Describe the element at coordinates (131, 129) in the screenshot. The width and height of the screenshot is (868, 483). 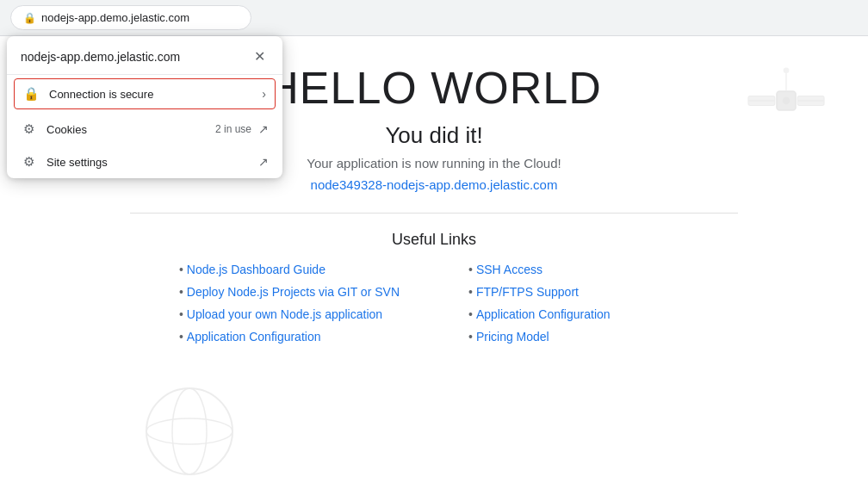
I see `cookies-label: Cookies` at that location.